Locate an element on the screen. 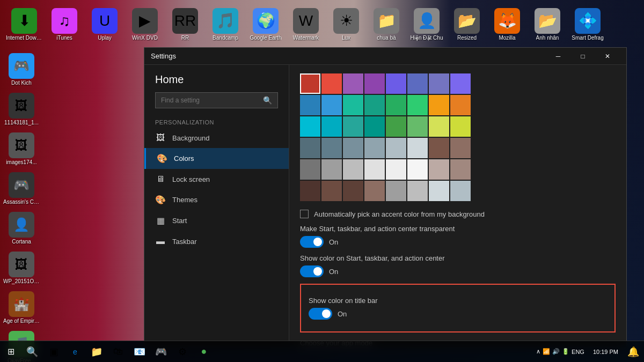 The image size is (644, 362). close-button: ✕ is located at coordinates (608, 56).